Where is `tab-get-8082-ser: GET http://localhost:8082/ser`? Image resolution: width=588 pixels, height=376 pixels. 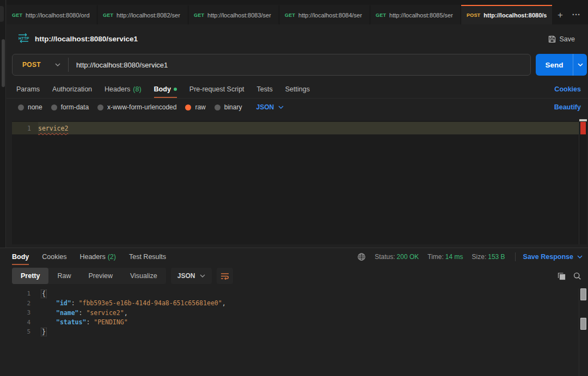
tab-get-8082-ser: GET http://localhost:8082/ser is located at coordinates (143, 15).